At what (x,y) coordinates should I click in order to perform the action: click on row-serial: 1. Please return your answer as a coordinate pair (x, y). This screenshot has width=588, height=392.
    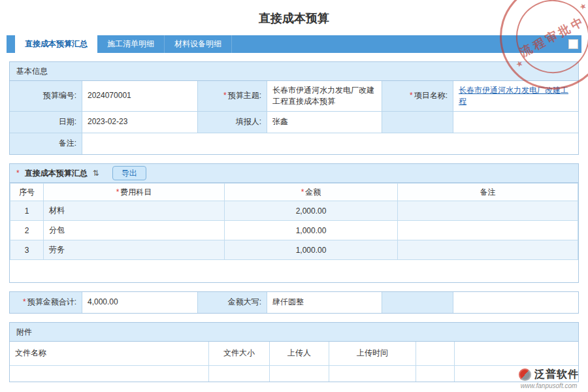
    Looking at the image, I should click on (27, 211).